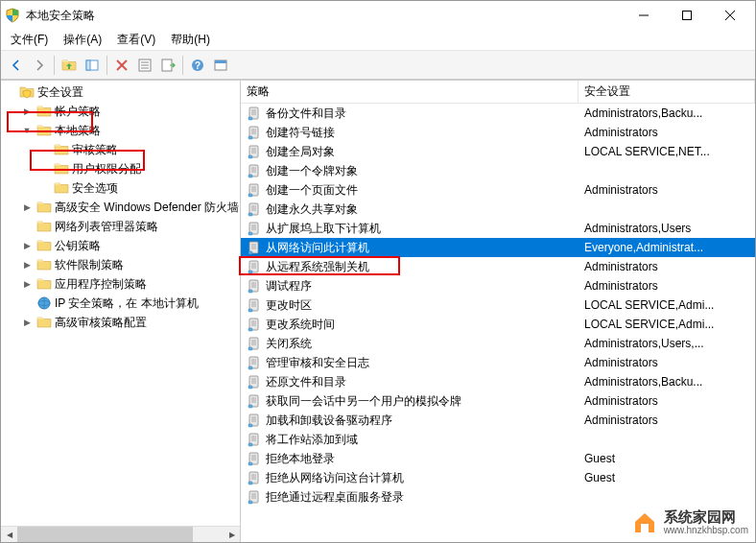 The width and height of the screenshot is (756, 543). Describe the element at coordinates (221, 65) in the screenshot. I see `view-button` at that location.